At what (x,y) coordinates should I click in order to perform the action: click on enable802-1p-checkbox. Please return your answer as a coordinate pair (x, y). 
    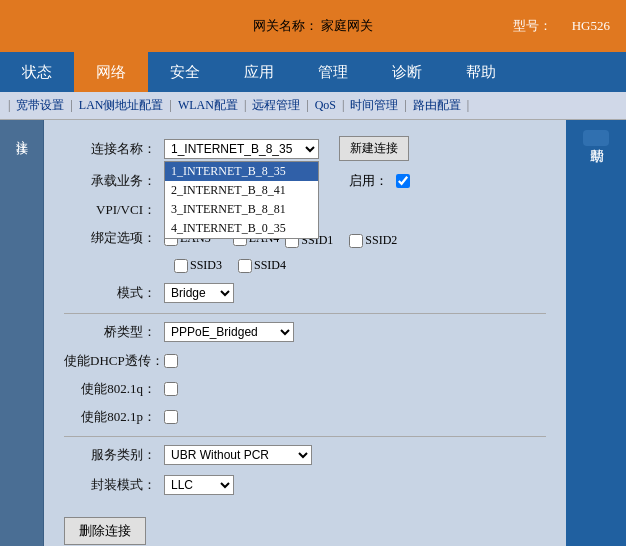
    Looking at the image, I should click on (171, 417).